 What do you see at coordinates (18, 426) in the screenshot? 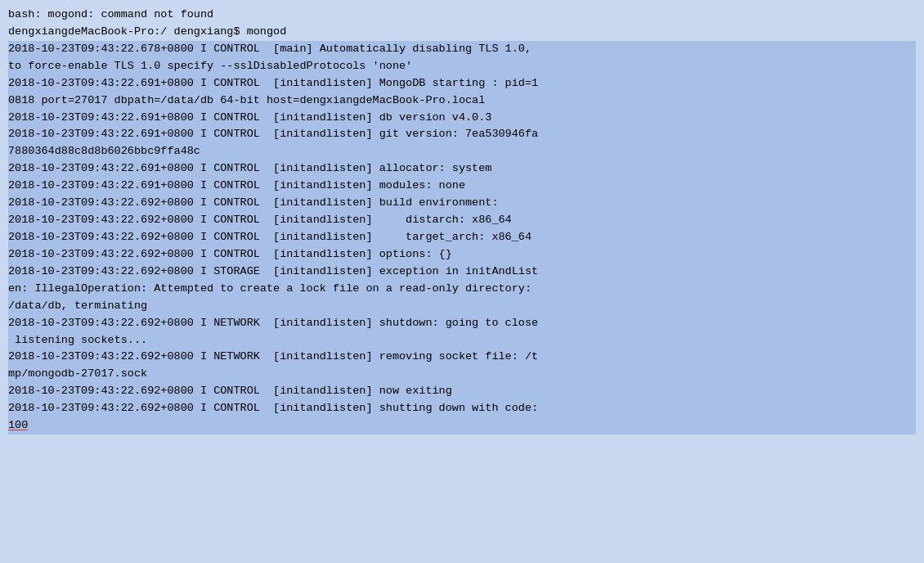
I see `underlined-code: 100` at bounding box center [18, 426].